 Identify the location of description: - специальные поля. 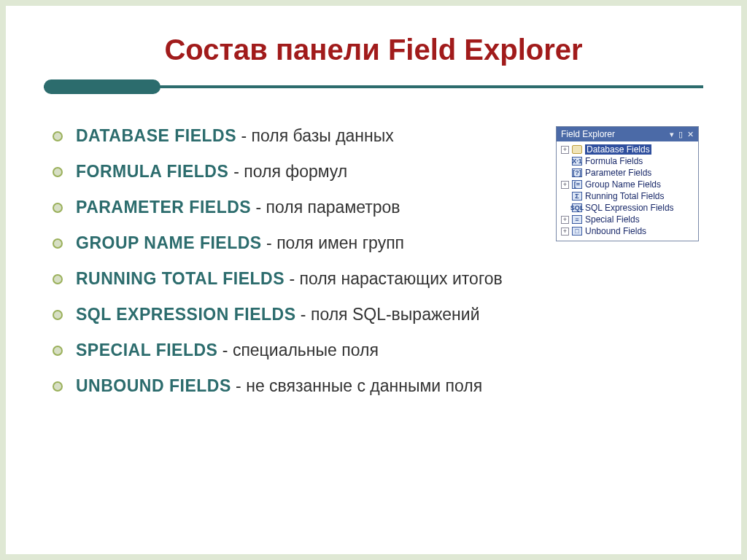
(298, 350).